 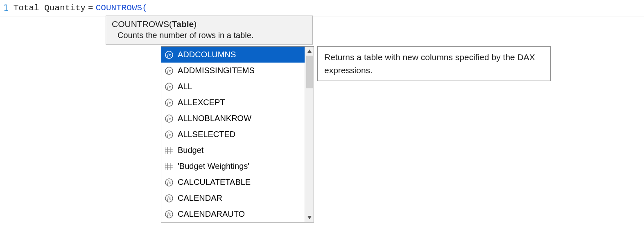 What do you see at coordinates (233, 198) in the screenshot?
I see `intellisense-item: fxCALENDAR` at bounding box center [233, 198].